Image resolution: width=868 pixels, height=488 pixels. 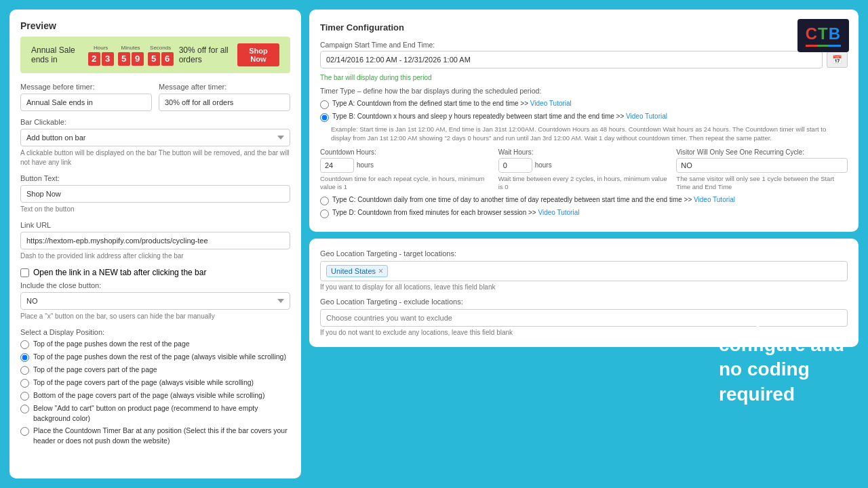 I want to click on display-position-text-3: Top of the page covers part of the page, so click(x=95, y=370).